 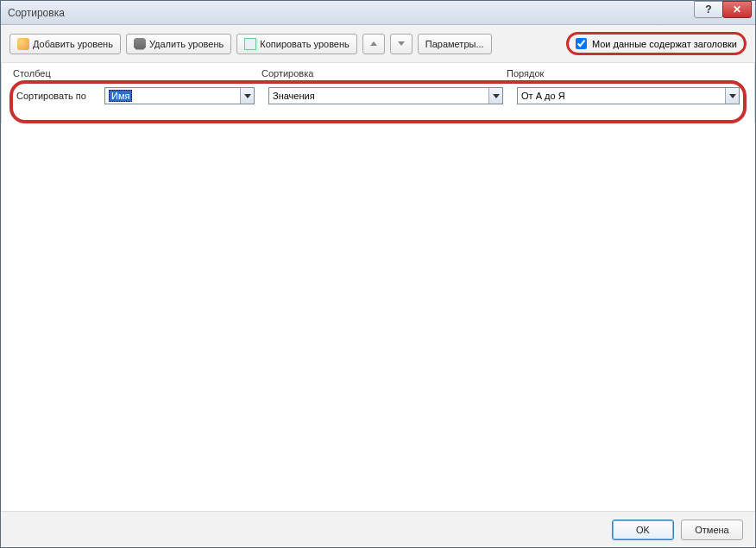 What do you see at coordinates (455, 44) in the screenshot?
I see `options-button: Параметры...` at bounding box center [455, 44].